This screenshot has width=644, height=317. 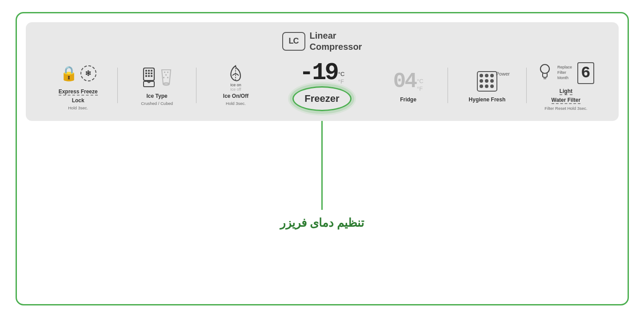 I want to click on ice-on-off-icon-area: Ice on Ice off, so click(x=236, y=78).